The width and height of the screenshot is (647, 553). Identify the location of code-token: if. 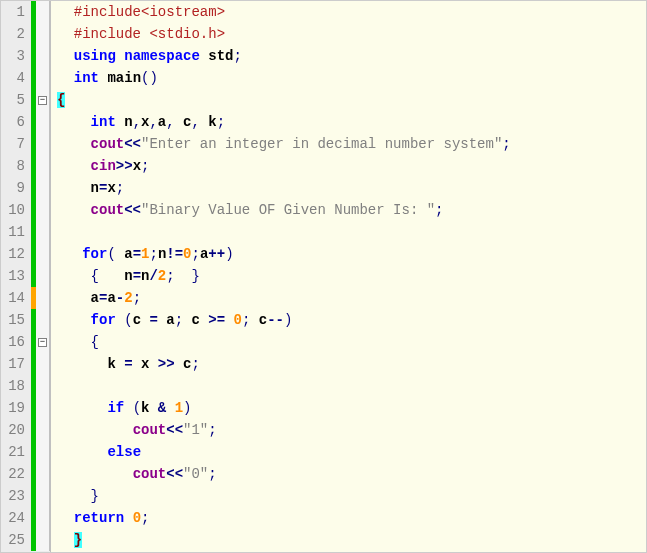
(116, 408).